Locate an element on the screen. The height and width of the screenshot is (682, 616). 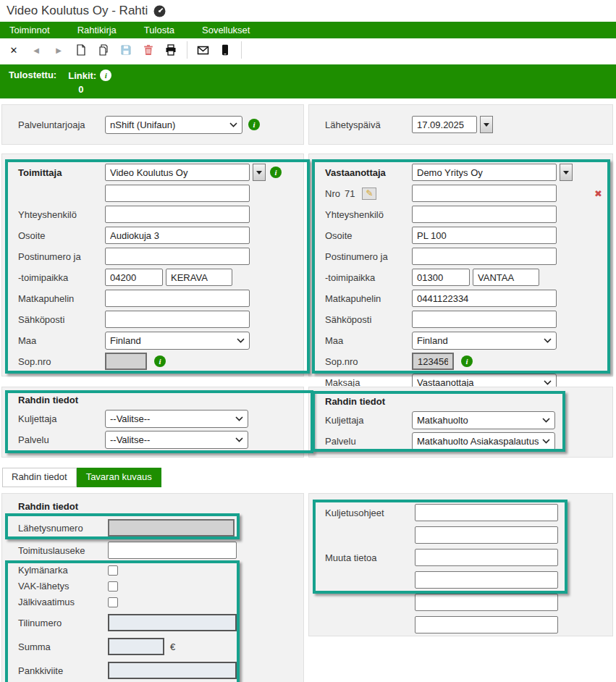
sender-contact-input is located at coordinates (177, 214).